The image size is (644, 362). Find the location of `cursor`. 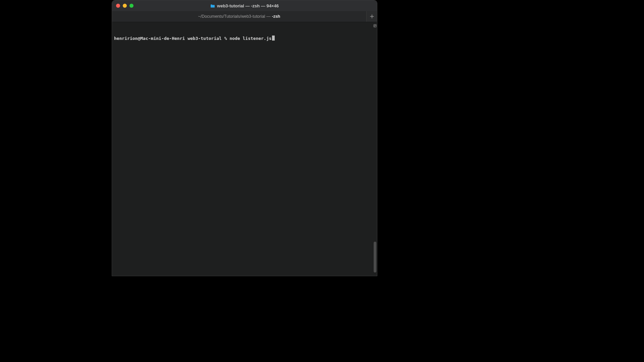

cursor is located at coordinates (273, 38).